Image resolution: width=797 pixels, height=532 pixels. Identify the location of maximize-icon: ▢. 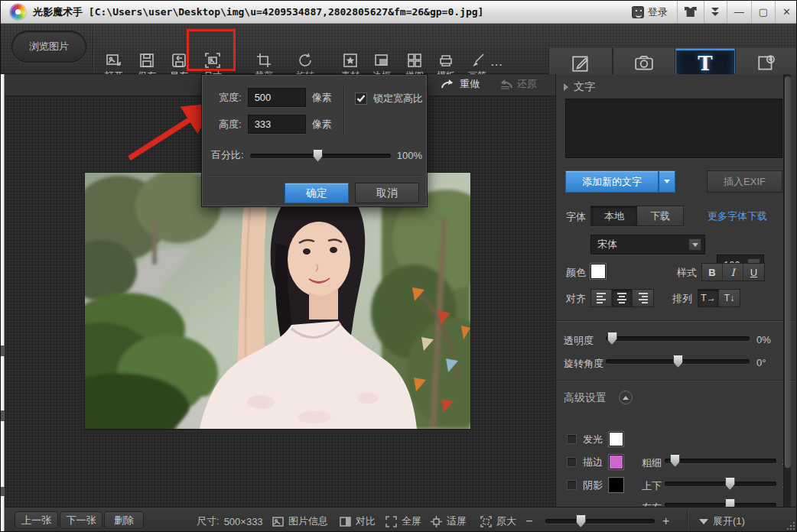
(763, 12).